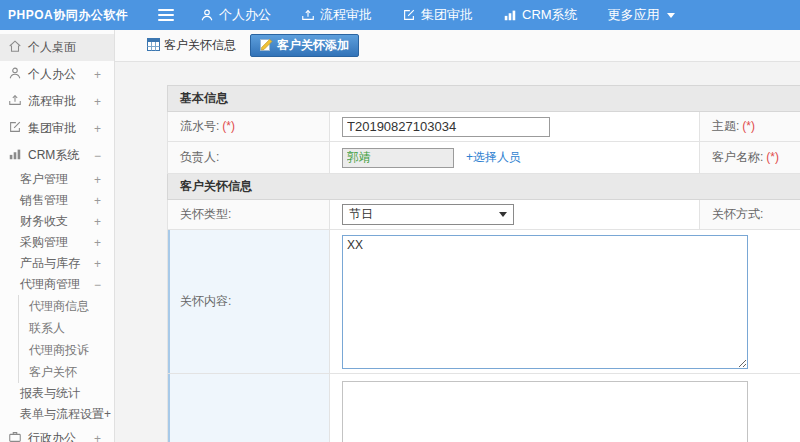 The height and width of the screenshot is (442, 800). Describe the element at coordinates (57, 128) in the screenshot. I see `sidebar-item-group-approval: 集团审批 +` at that location.